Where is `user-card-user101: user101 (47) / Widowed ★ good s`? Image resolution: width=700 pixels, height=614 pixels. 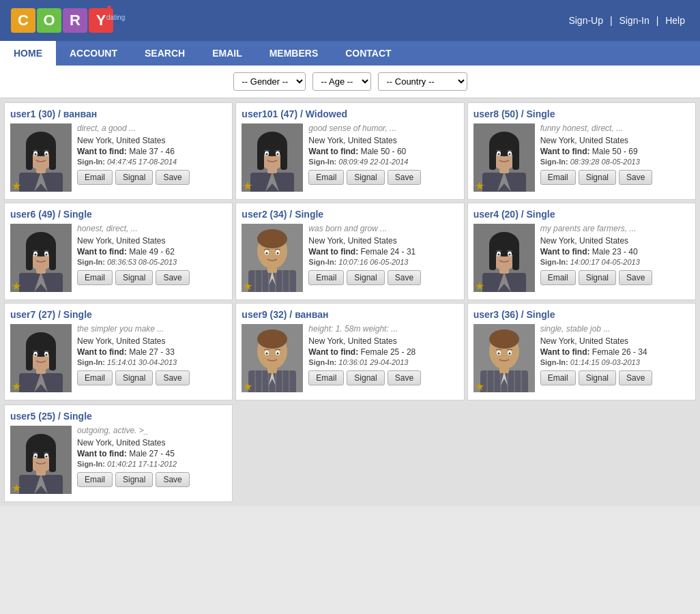 user-card-user101: user101 (47) / Widowed ★ good s is located at coordinates (349, 151).